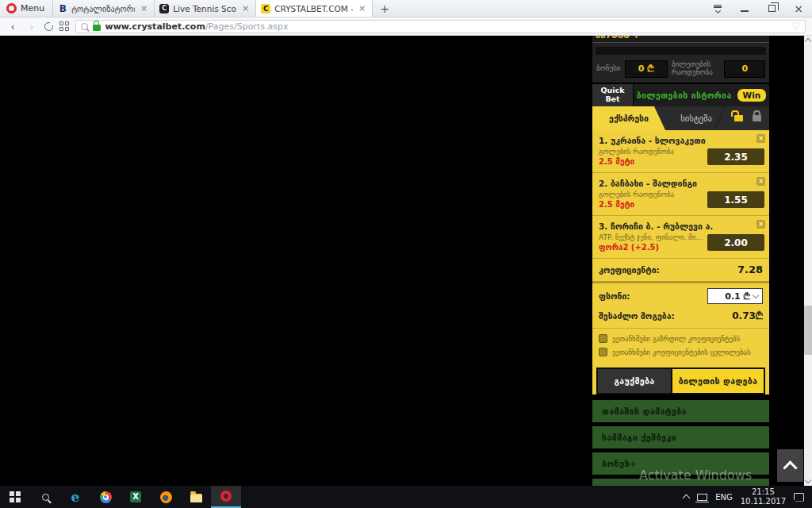 Image resolution: width=812 pixels, height=508 pixels. I want to click on menu-label: Menu, so click(33, 8).